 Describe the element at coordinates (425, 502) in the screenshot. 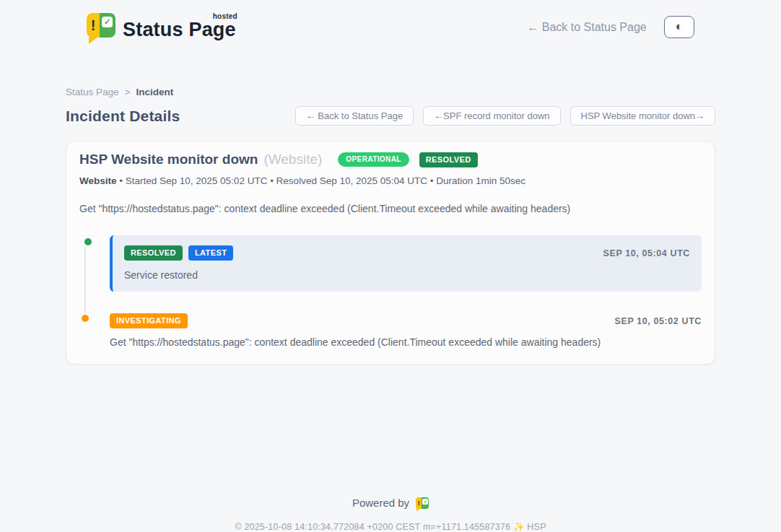

I see `mini-logo-check-icon: ✓` at that location.